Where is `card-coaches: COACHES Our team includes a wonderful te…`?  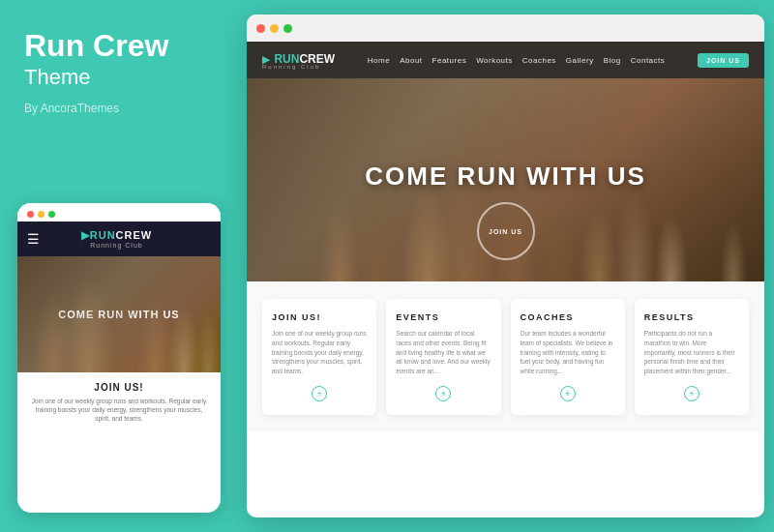
card-coaches: COACHES Our team includes a wonderful te… is located at coordinates (568, 357).